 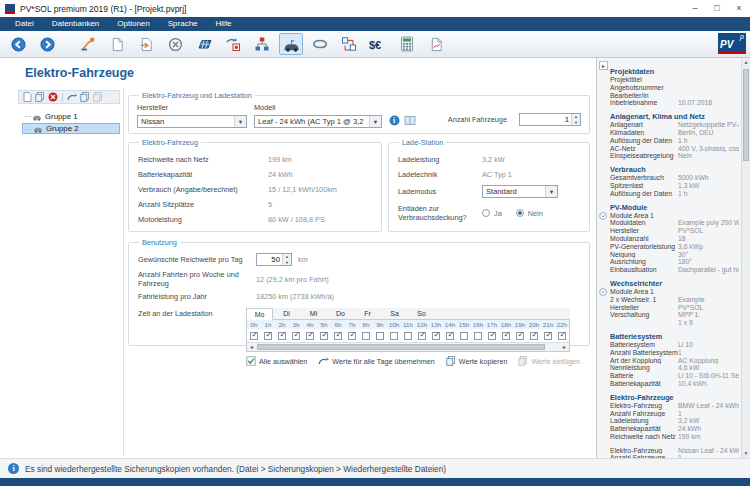 I want to click on hour-cell-3h, so click(x=296, y=336).